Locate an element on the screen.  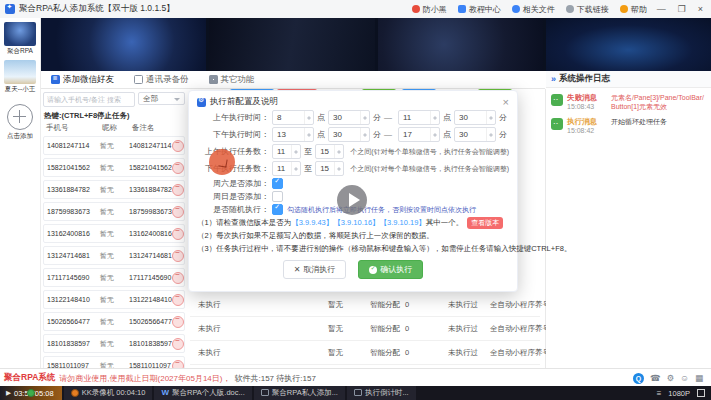
player-controls: ≡ 1080P is located at coordinates (681, 394).